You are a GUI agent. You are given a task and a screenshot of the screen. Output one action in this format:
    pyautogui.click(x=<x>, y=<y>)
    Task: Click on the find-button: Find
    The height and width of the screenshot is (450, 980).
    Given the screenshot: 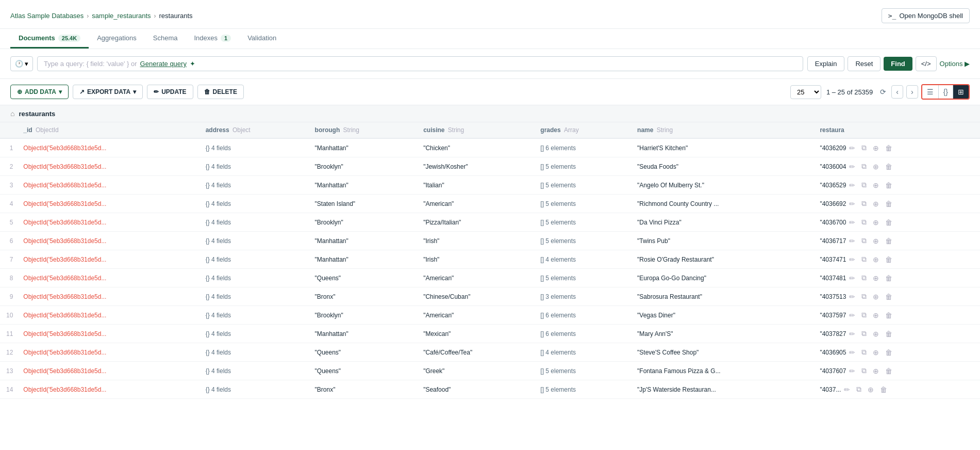 What is the action you would take?
    pyautogui.click(x=898, y=64)
    